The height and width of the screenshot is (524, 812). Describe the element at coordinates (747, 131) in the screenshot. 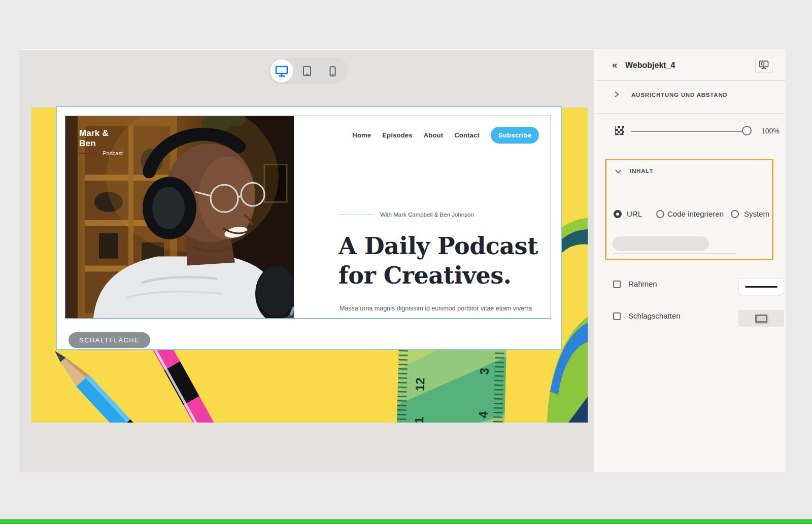

I see `opacity-slider-knob` at that location.